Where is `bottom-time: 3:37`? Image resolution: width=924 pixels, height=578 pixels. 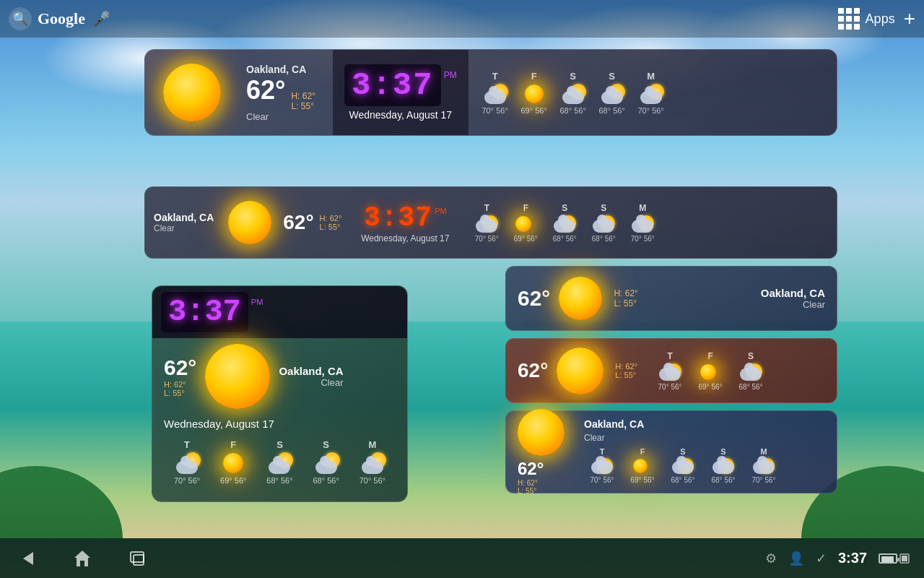 bottom-time: 3:37 is located at coordinates (853, 558).